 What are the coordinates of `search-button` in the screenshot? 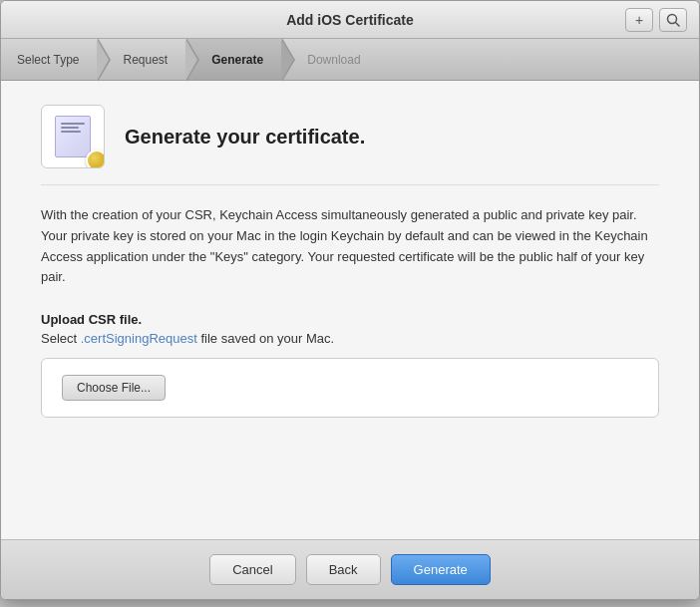 It's located at (673, 20).